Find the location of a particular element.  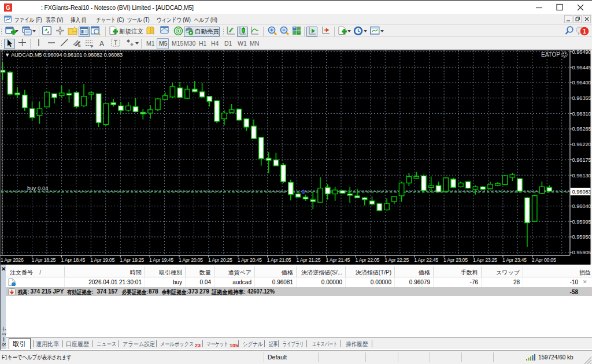

svg-text: 1 Apr 21:25 is located at coordinates (309, 260).